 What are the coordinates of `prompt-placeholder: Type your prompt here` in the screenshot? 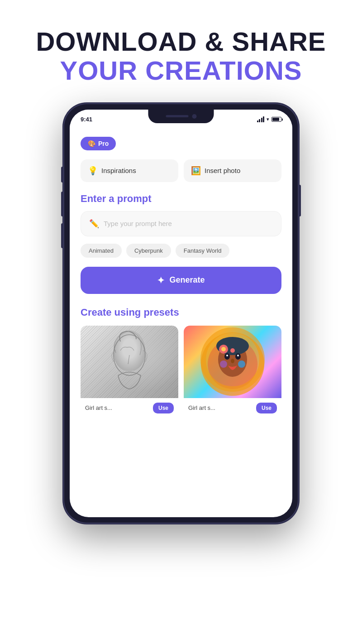 It's located at (138, 224).